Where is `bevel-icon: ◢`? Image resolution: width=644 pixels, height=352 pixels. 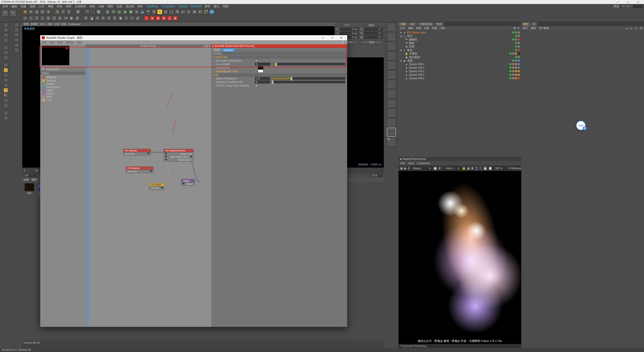 bevel-icon: ◢ is located at coordinates (92, 18).